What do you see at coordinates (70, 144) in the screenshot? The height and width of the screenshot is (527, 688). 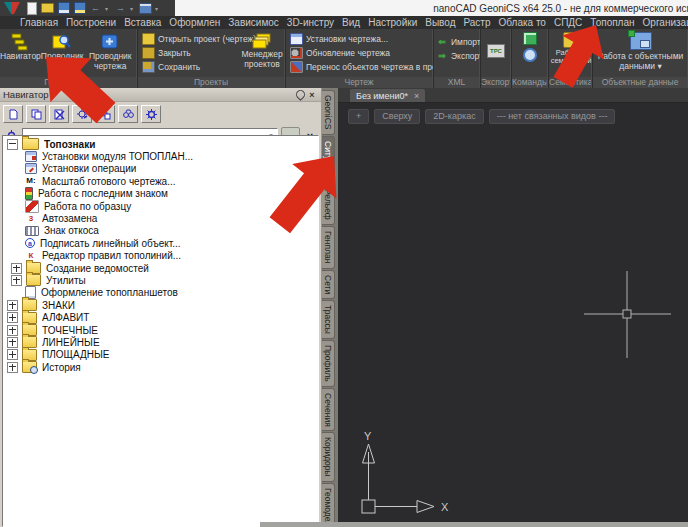 I see `tree-label: Топознаки` at bounding box center [70, 144].